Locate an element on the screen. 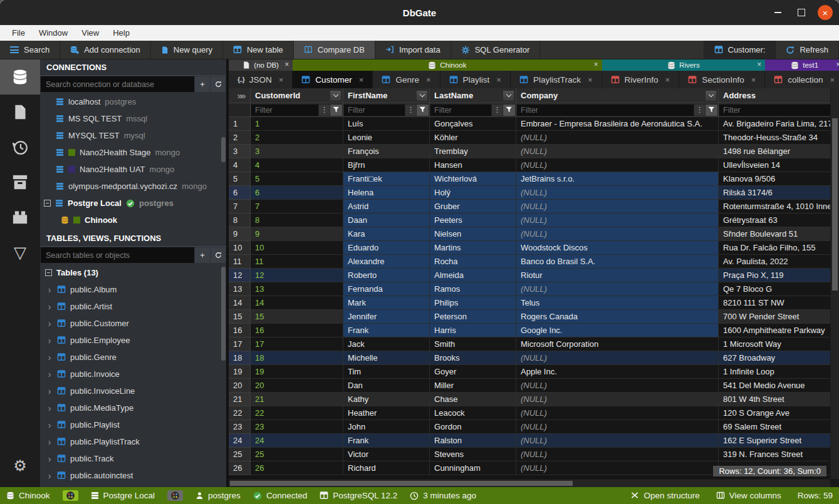 The width and height of the screenshot is (839, 504). cell-customerid: 4 is located at coordinates (297, 165).